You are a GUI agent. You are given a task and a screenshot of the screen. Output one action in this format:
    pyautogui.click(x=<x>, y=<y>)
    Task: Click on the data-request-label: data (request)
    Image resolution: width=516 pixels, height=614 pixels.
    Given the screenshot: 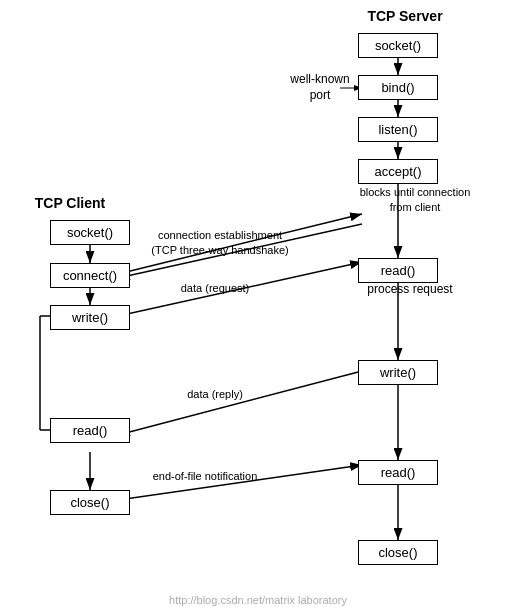 What is the action you would take?
    pyautogui.click(x=215, y=288)
    